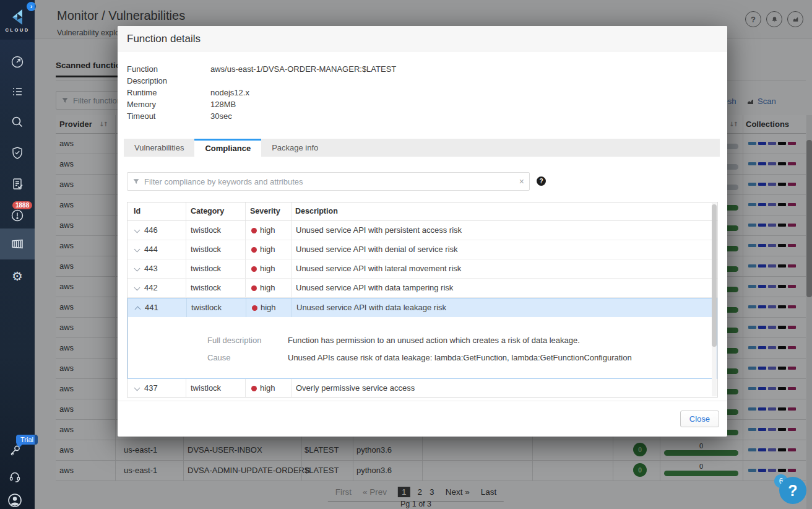 Image resolution: width=812 pixels, height=509 pixels. What do you see at coordinates (374, 288) in the screenshot?
I see `compliance-description: Unused service API with data tampering r…` at bounding box center [374, 288].